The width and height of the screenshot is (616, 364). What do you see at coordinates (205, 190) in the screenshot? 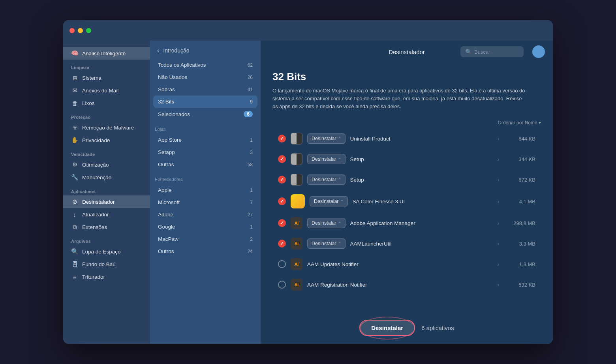
I see `filter-apple: Apple 1` at bounding box center [205, 190].